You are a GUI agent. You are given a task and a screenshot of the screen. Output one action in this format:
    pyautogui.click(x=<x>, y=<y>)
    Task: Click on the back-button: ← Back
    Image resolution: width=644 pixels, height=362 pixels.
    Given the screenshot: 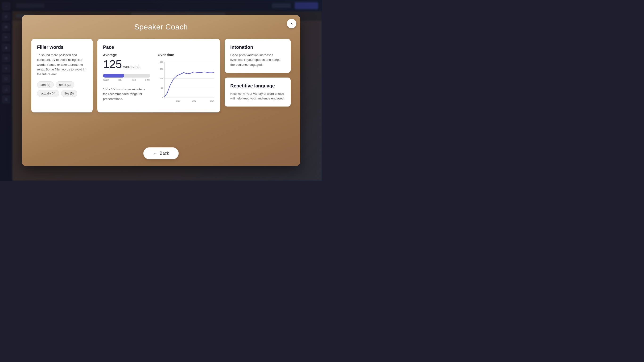 What is the action you would take?
    pyautogui.click(x=161, y=153)
    